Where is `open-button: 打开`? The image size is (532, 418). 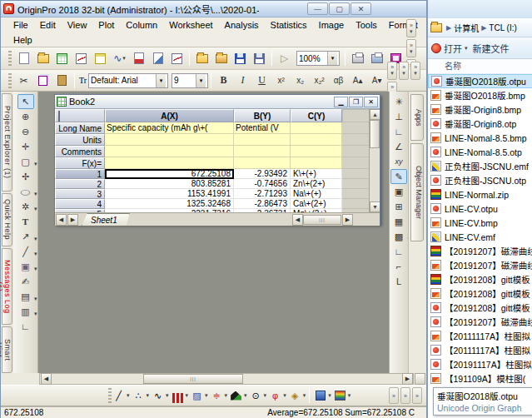 open-button: 打开 is located at coordinates (453, 48).